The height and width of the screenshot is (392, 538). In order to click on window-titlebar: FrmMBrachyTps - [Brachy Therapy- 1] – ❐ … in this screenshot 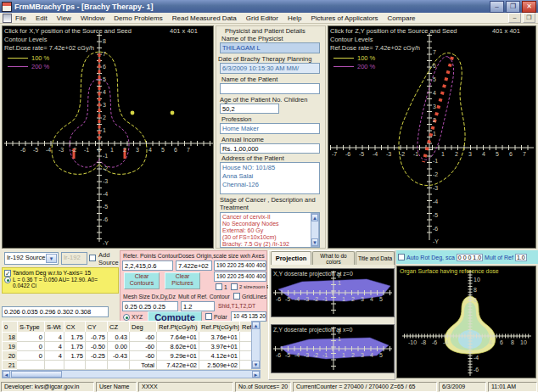, I will do `click(269, 7)`.